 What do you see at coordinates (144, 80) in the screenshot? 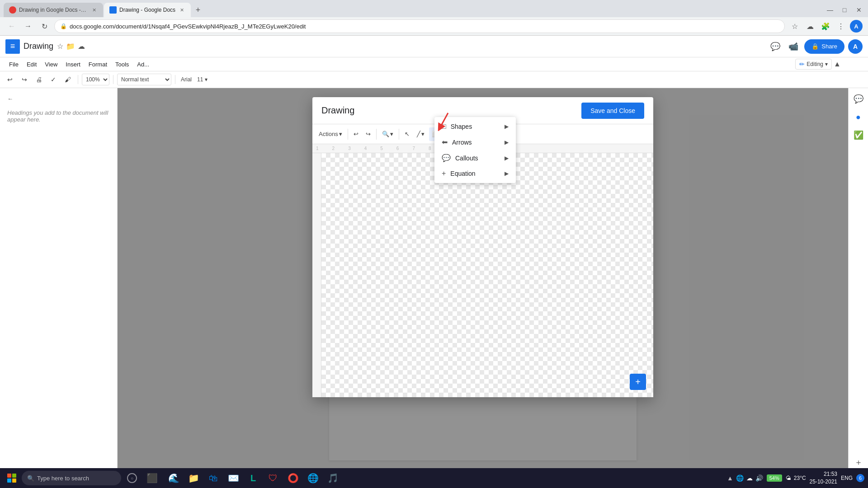
I see `style-select: Normal text` at bounding box center [144, 80].